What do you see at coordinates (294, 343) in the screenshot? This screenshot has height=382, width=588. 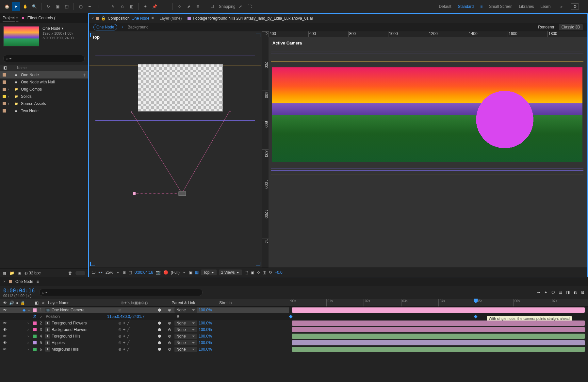 I see `layer-row: 👁 › 5 ⬇ Hippies ⊕ ✦ ╱ ⬢ ⊚ None ⏷ 100.0%` at bounding box center [294, 343].